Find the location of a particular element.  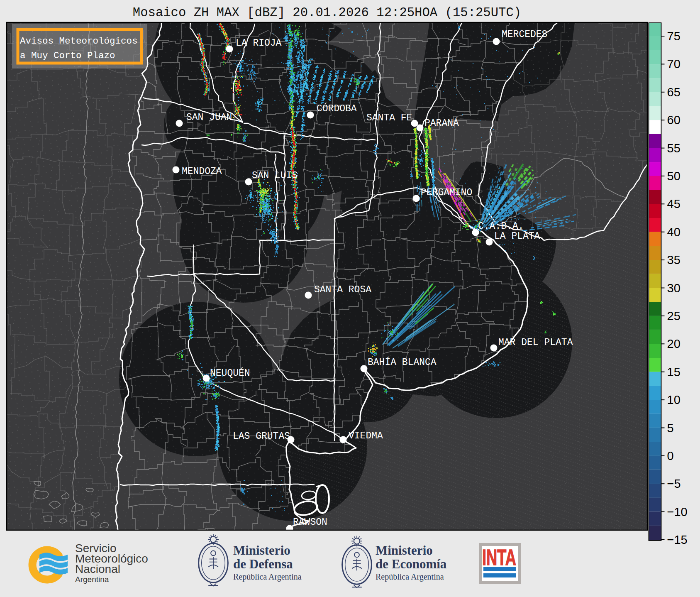

svg-text: 45 is located at coordinates (674, 204).